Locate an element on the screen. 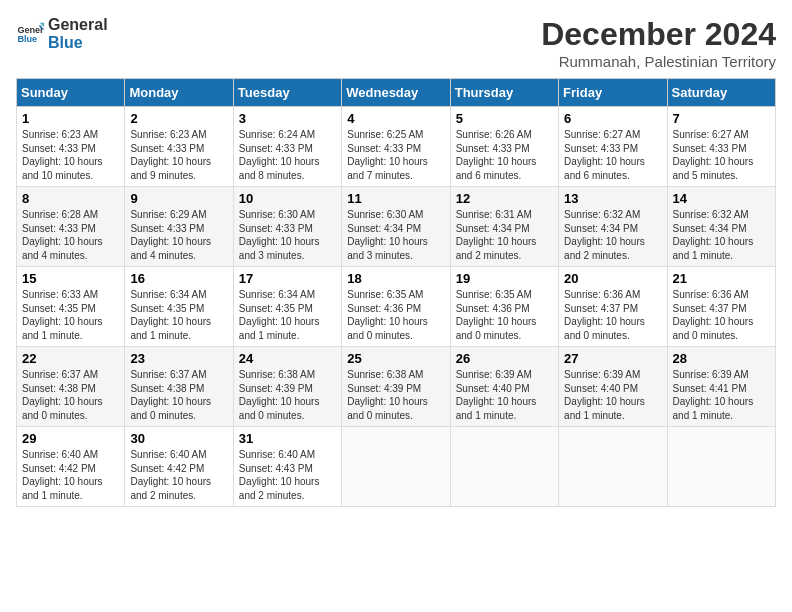  day-detail: Sunrise: 6:32 AMSunset: 4:34 PMDaylight:… is located at coordinates (604, 235).